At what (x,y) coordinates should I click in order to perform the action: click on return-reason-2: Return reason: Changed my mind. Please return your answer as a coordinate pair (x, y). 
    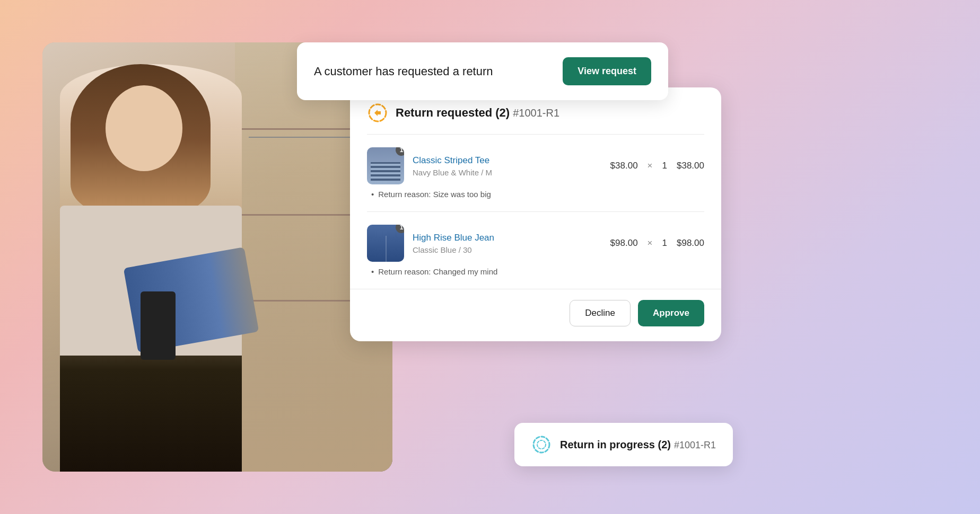
    Looking at the image, I should click on (536, 271).